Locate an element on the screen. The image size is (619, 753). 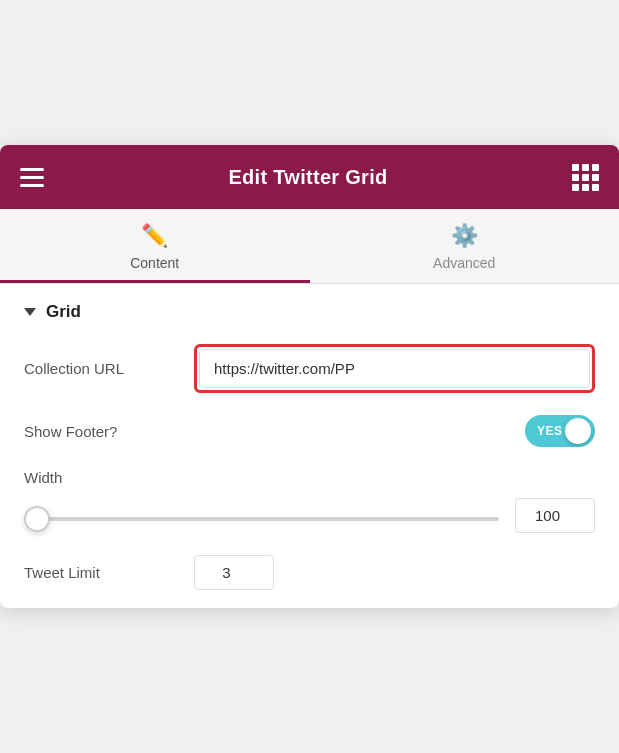
show-footer-label: Show Footer? is located at coordinates (109, 432).